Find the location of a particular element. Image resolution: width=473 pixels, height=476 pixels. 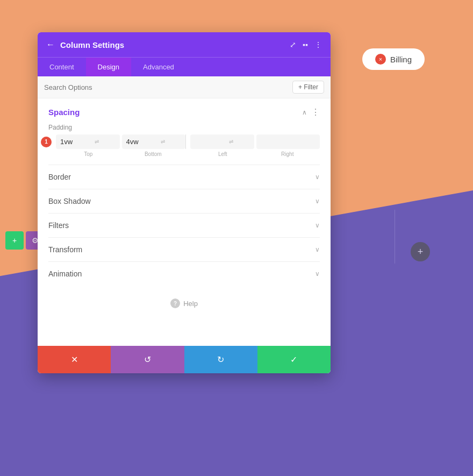

modal-header: ← Column Settings ⤢ ▪▪ ⋮ is located at coordinates (184, 45).